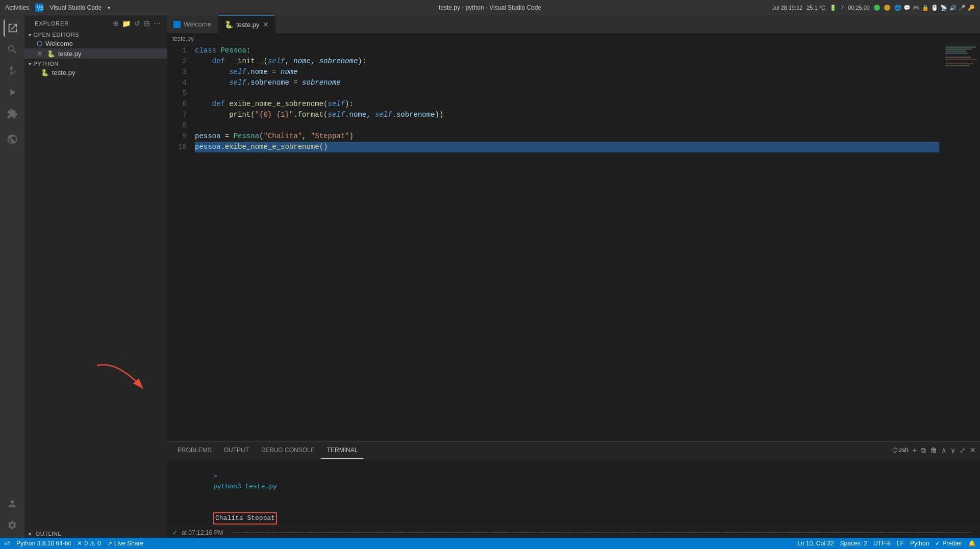  I want to click on datetime: Jul 28 19:12, so click(787, 8).